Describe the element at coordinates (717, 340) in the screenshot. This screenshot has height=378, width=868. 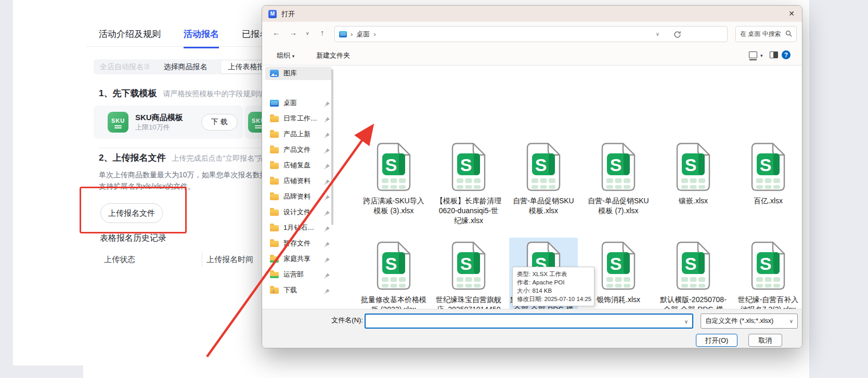
I see `open-button: 打开(O)` at that location.